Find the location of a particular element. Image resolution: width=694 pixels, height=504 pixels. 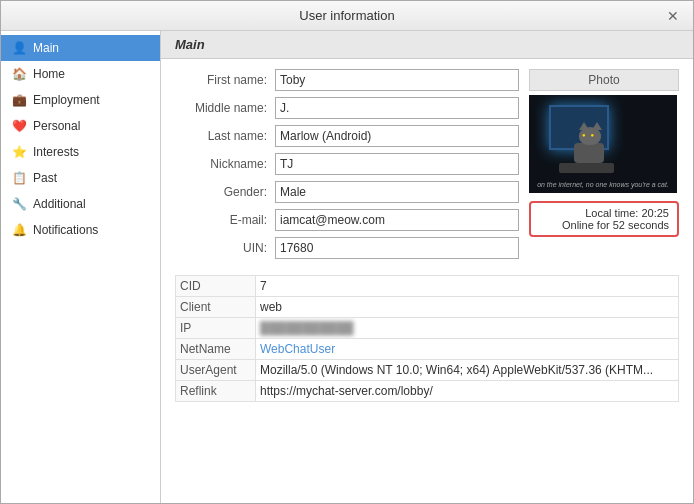

info-value-1: web is located at coordinates (468, 308).